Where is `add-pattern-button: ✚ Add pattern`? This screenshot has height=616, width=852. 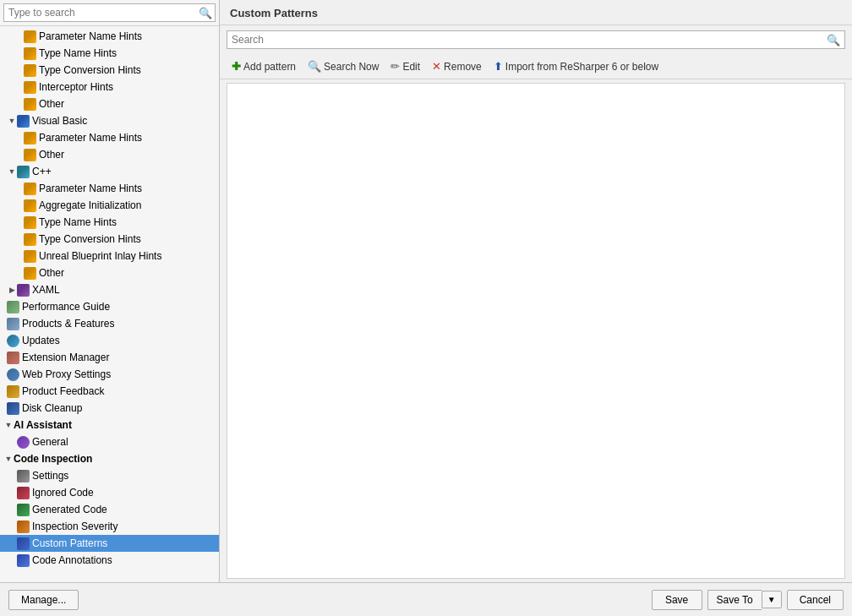 add-pattern-button: ✚ Add pattern is located at coordinates (264, 66).